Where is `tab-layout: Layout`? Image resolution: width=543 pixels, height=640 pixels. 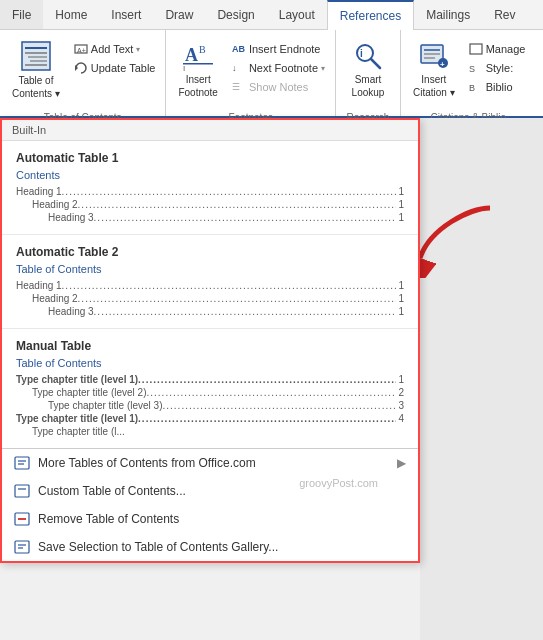
tab-layout: Layout is located at coordinates (297, 14).